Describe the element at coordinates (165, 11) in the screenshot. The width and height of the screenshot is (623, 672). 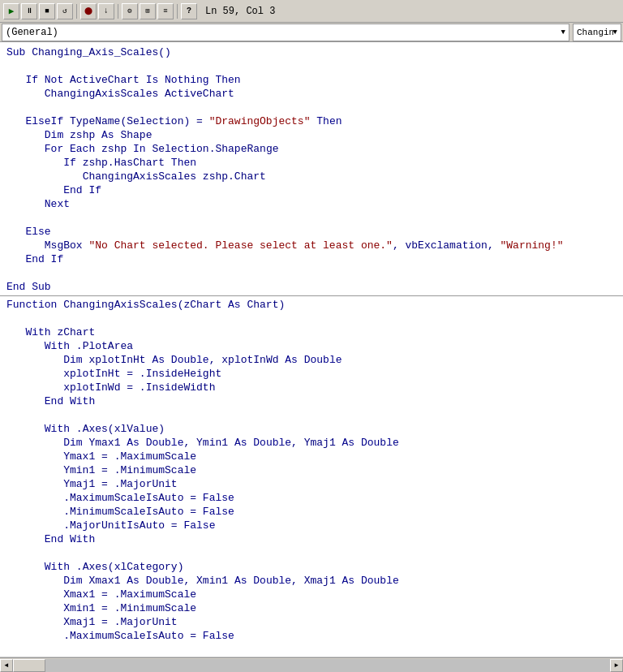
I see `properties-button: ≡` at that location.